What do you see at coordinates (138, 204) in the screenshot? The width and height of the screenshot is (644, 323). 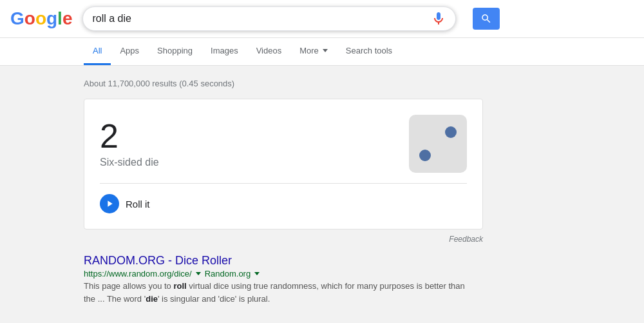 I see `roll-btn-label: Roll it` at bounding box center [138, 204].